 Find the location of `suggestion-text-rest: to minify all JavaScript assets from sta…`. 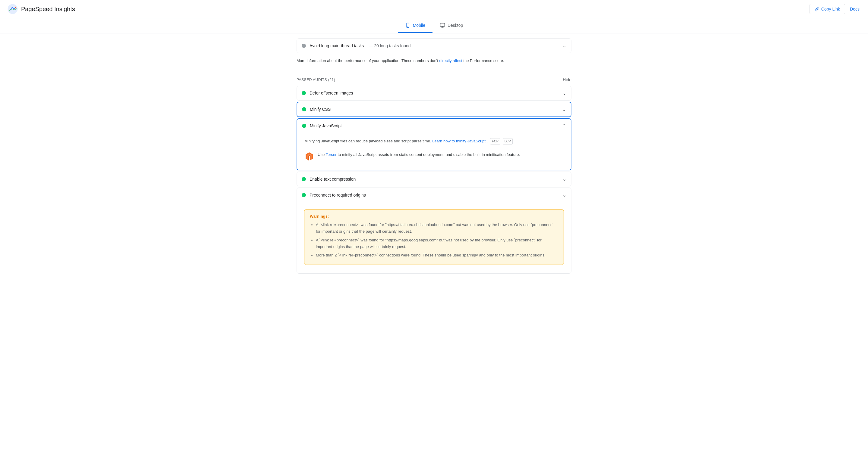

suggestion-text-rest: to minify all JavaScript assets from sta… is located at coordinates (429, 155).